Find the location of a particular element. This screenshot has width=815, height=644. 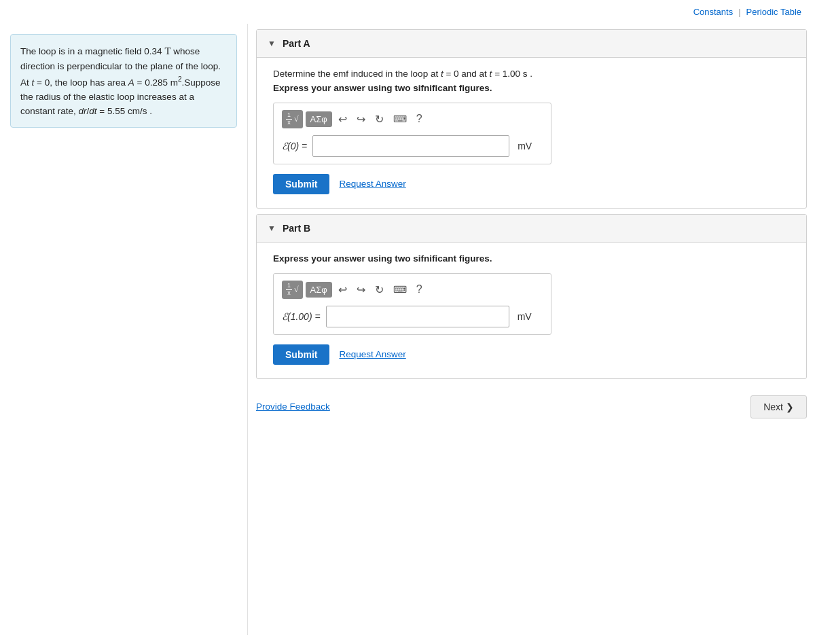

part-a-answer-input is located at coordinates (411, 146).